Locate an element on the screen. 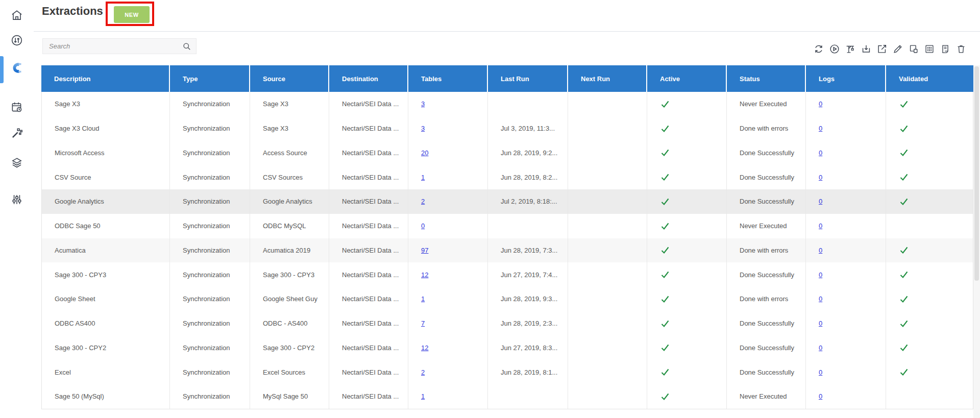 The image size is (980, 418). cell-last-run: Jun 27, 2019, 7:4... is located at coordinates (528, 275).